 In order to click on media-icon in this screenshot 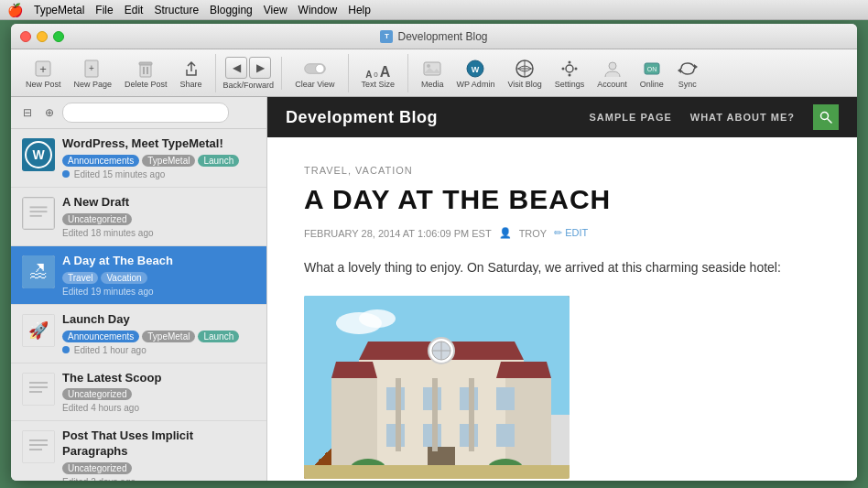, I will do `click(432, 69)`.